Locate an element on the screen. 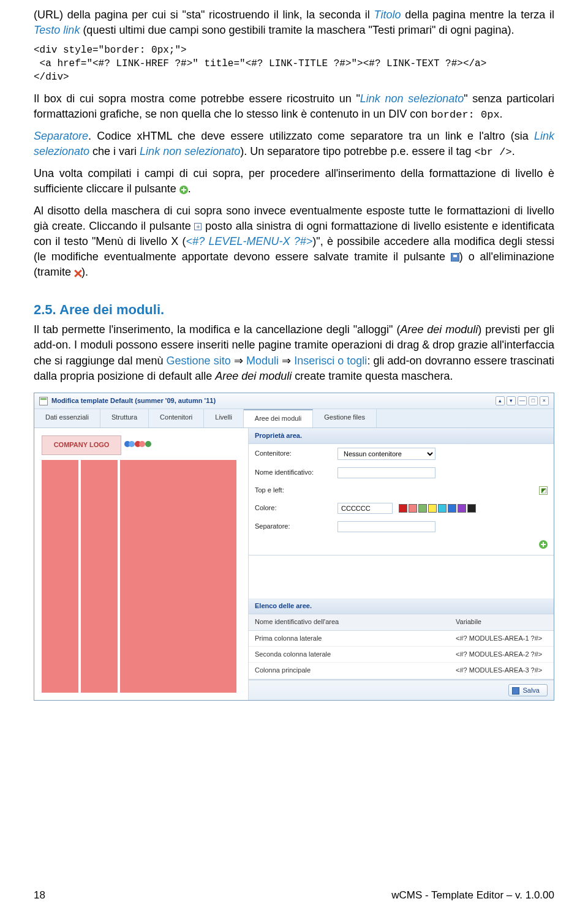 This screenshot has width=588, height=915. picker-icon: ◩ is located at coordinates (543, 491).